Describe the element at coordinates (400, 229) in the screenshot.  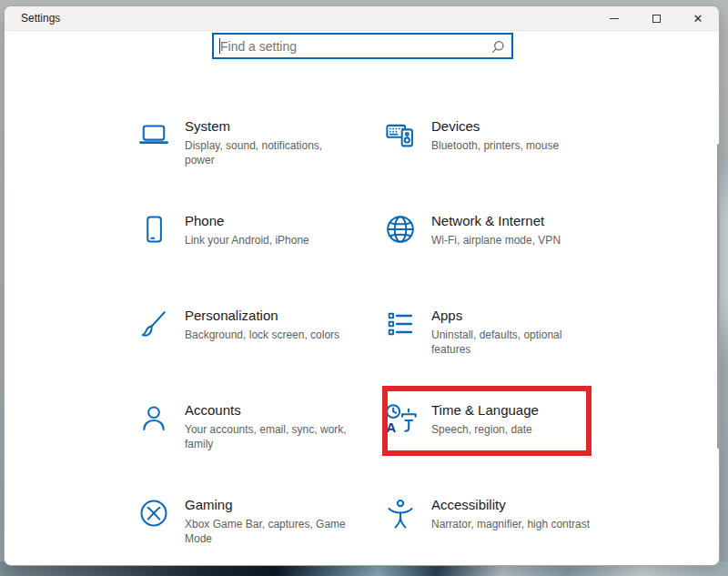
I see `globe-icon` at that location.